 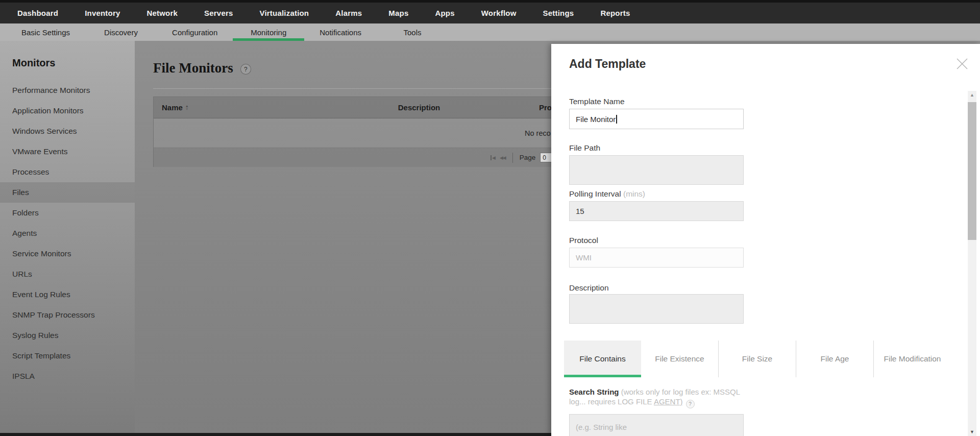 What do you see at coordinates (240, 107) in the screenshot?
I see `column-header-name: Name ▲ ▼` at bounding box center [240, 107].